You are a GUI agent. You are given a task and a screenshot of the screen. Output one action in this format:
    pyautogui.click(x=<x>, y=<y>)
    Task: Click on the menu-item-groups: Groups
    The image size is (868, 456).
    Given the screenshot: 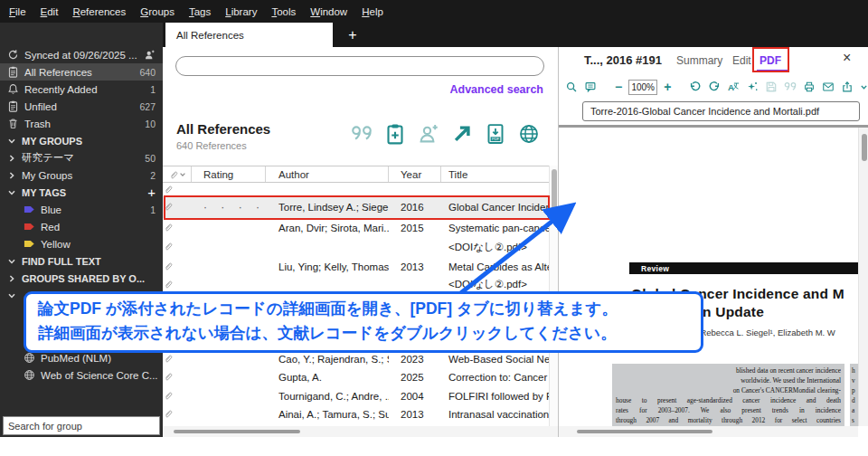 What is the action you would take?
    pyautogui.click(x=157, y=12)
    